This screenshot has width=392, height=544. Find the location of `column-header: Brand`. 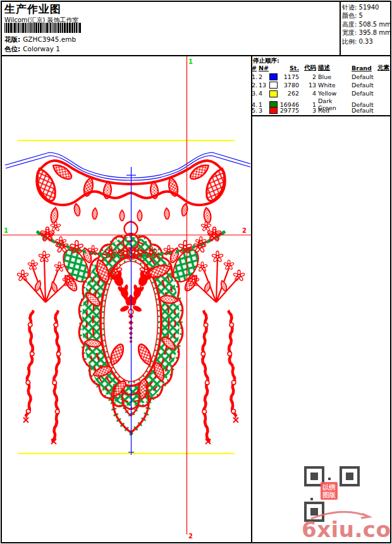

column-header: Brand is located at coordinates (364, 68).